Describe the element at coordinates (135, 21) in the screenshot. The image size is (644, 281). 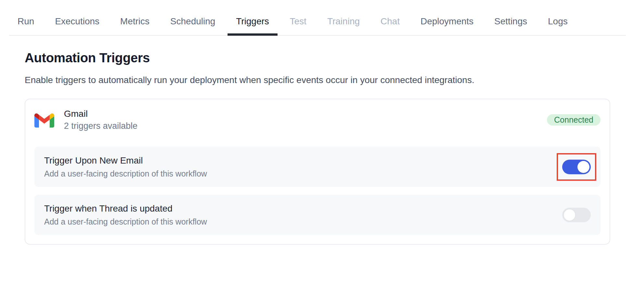
I see `tab-label: Metrics` at that location.